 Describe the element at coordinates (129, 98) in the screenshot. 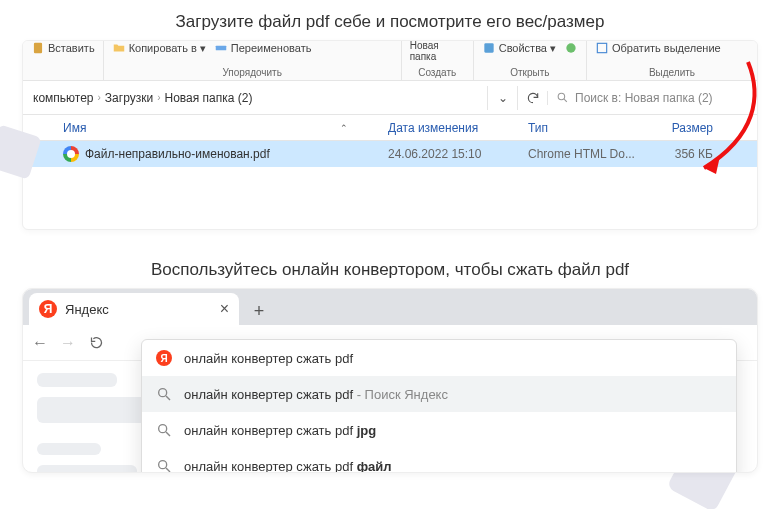

I see `breadcrumb-item: Загрузки` at that location.